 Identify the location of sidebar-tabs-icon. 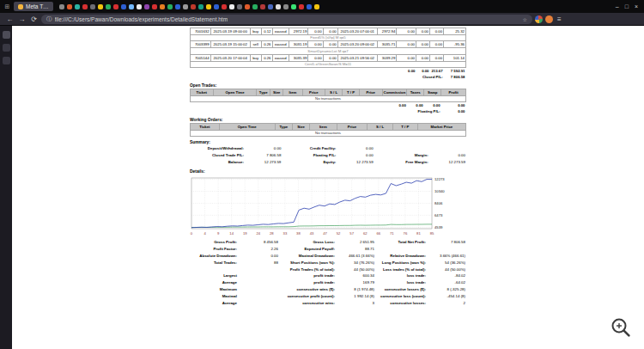
(7, 34).